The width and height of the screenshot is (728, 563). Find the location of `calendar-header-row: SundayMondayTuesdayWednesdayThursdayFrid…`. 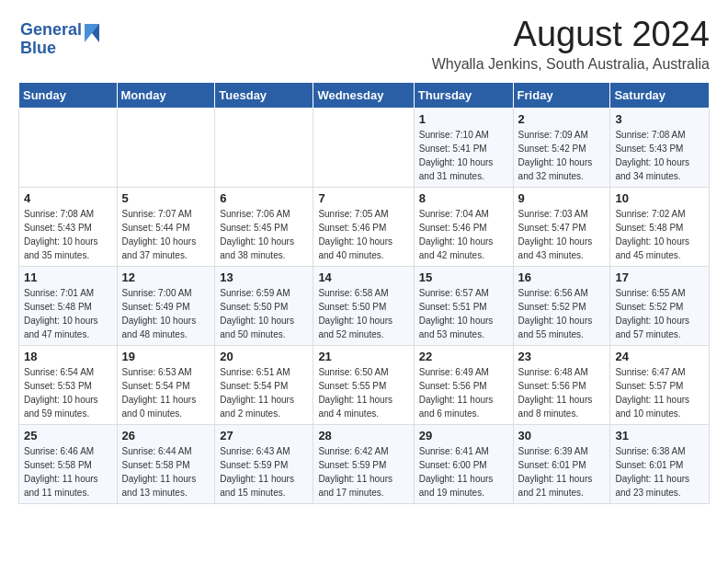

calendar-header-row: SundayMondayTuesdayWednesdayThursdayFrid… is located at coordinates (364, 96).